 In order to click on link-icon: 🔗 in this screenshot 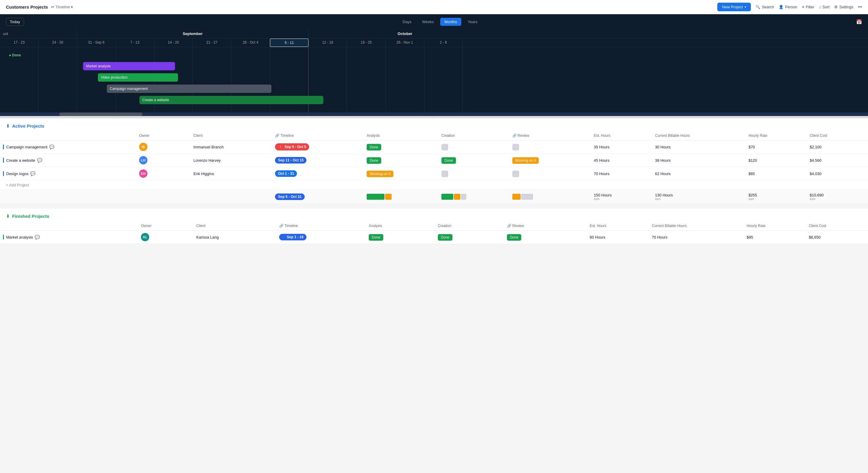, I will do `click(277, 136)`.